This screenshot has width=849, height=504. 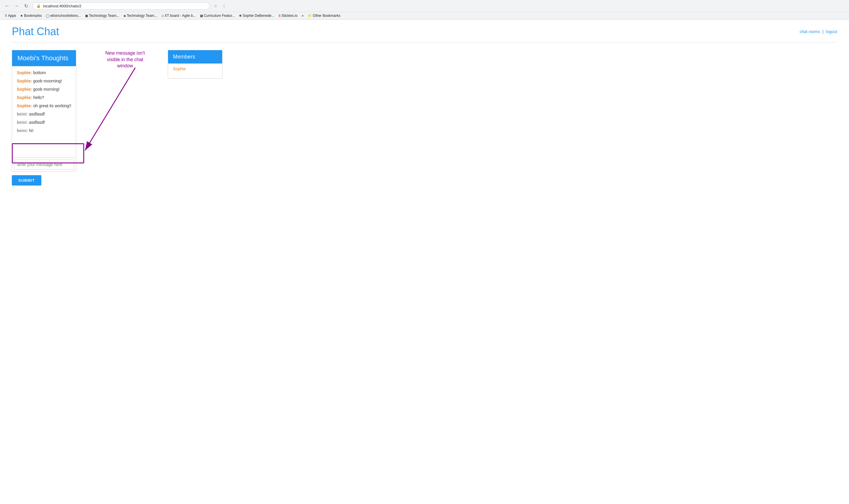 I want to click on bookmark-stickies: S Stickies.io, so click(x=288, y=16).